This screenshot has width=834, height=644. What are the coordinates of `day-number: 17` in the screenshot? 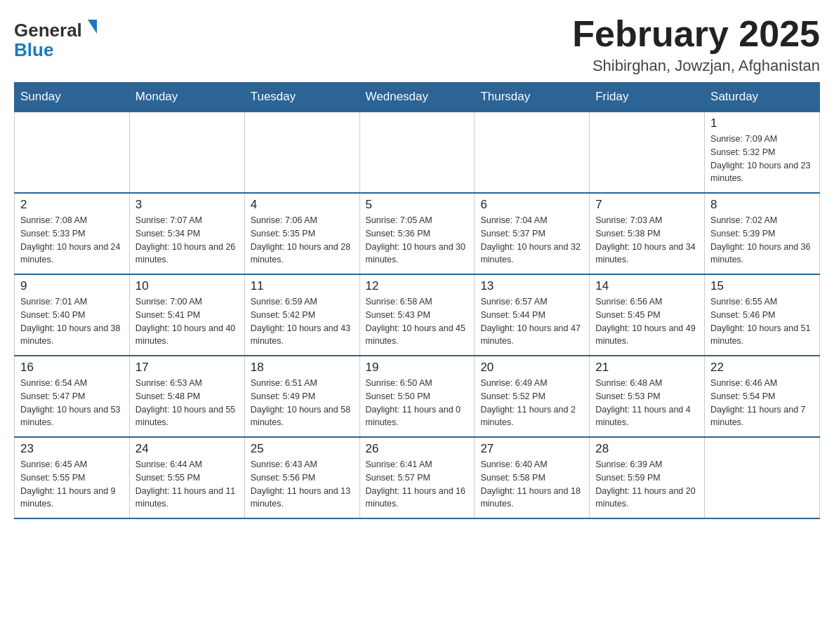 It's located at (187, 368).